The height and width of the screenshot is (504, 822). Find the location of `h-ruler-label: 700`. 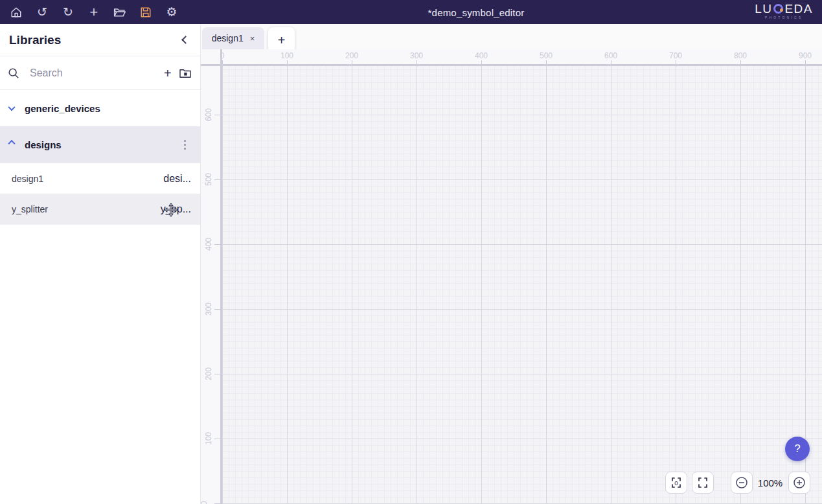

h-ruler-label: 700 is located at coordinates (676, 56).